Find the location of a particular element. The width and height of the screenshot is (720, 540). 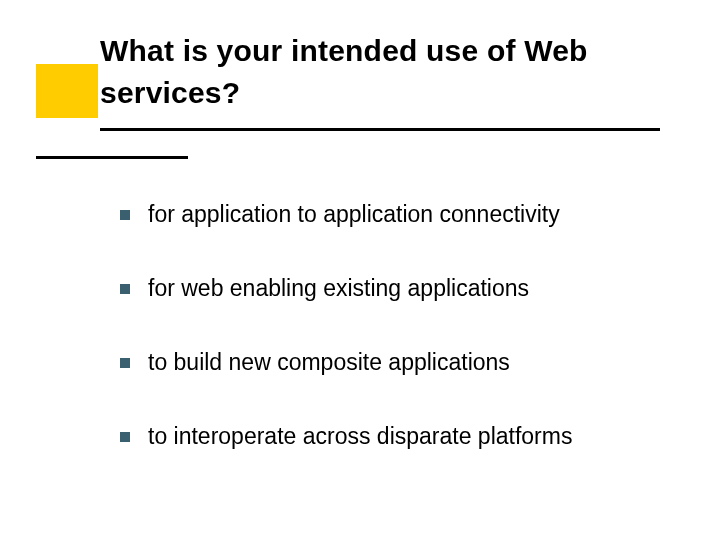

slide-title: What is your intended use of Web service… is located at coordinates (380, 72).